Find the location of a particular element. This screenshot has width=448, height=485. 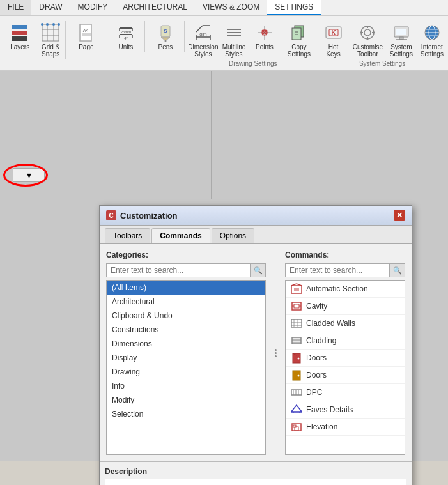

dim-label: DimensionStyles is located at coordinates (203, 50).